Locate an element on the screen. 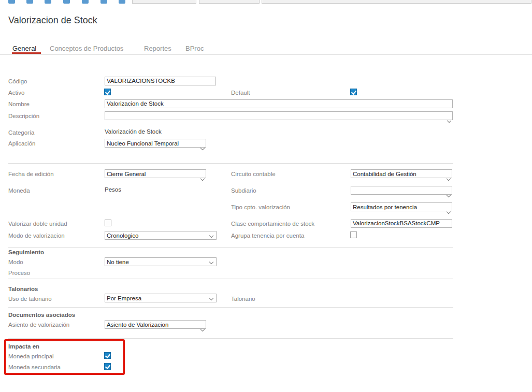 The height and width of the screenshot is (392, 532). modo-value: No tiene is located at coordinates (118, 262).